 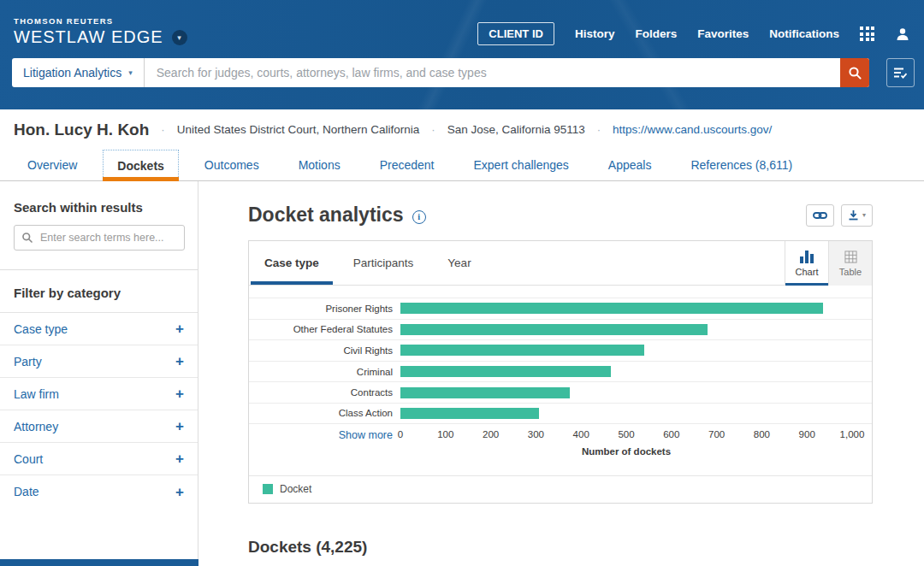 I want to click on judge-location: San Jose, California 95113, so click(x=517, y=130).